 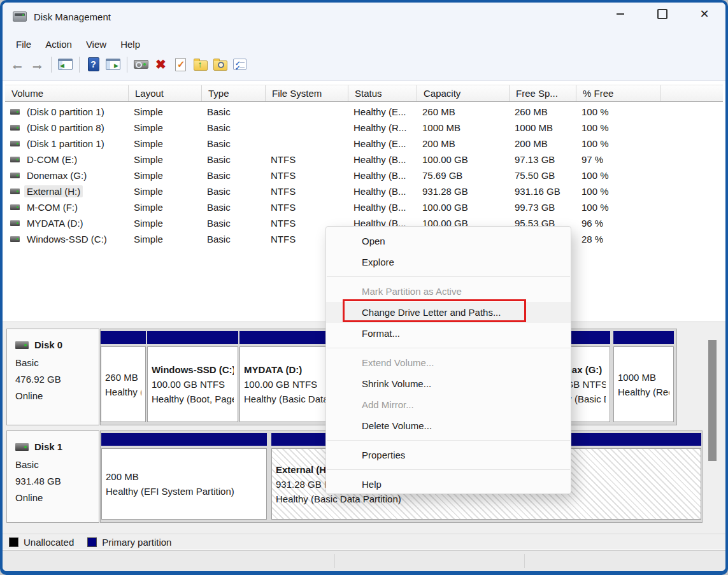 What do you see at coordinates (643, 392) in the screenshot?
I see `partition-status: Healthy (Recovery Partition)` at bounding box center [643, 392].